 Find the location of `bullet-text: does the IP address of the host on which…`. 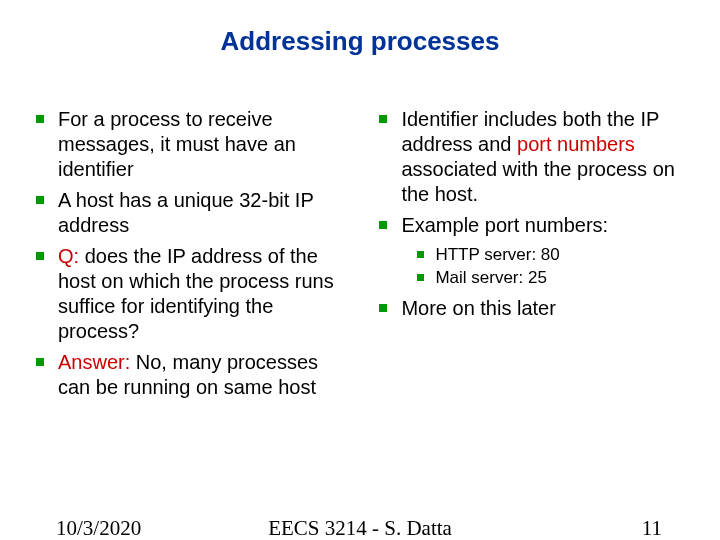

bullet-text: does the IP address of the host on which… is located at coordinates (196, 294).